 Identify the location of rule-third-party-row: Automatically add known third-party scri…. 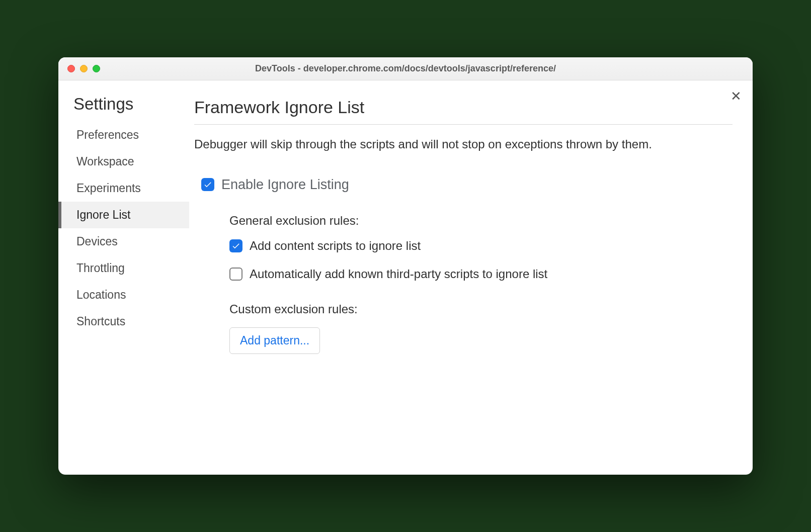
(481, 274).